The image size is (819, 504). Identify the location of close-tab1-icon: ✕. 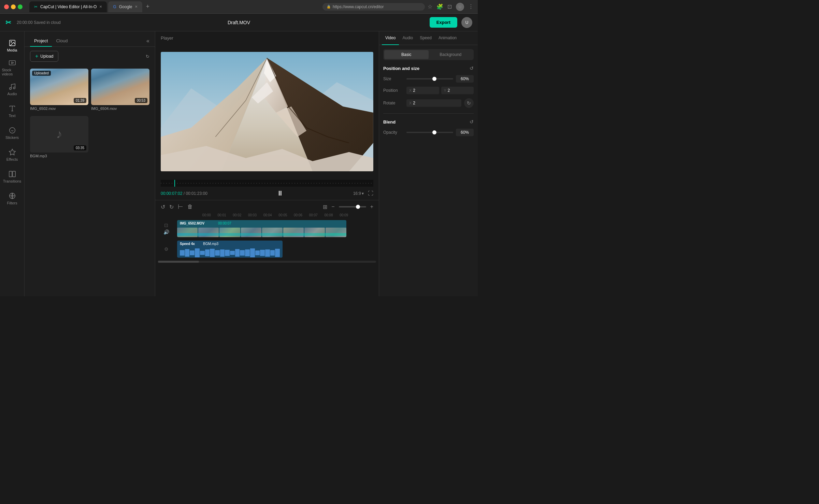
(101, 7).